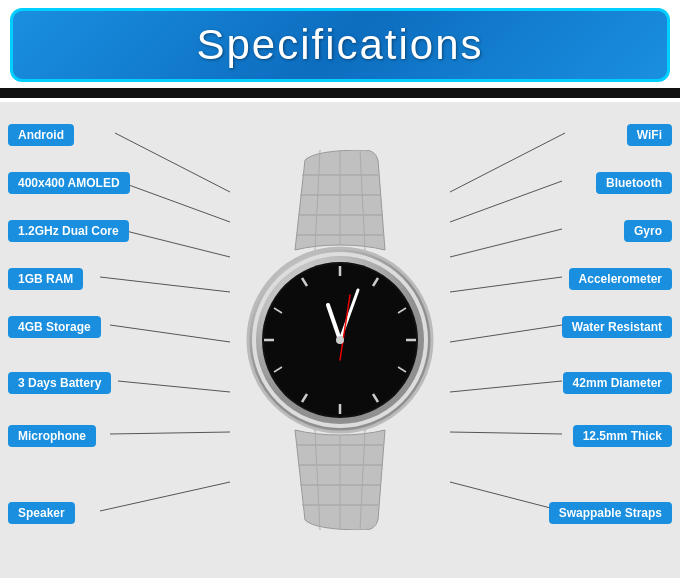  I want to click on spec-diameter: 42mm Diameter, so click(618, 383).